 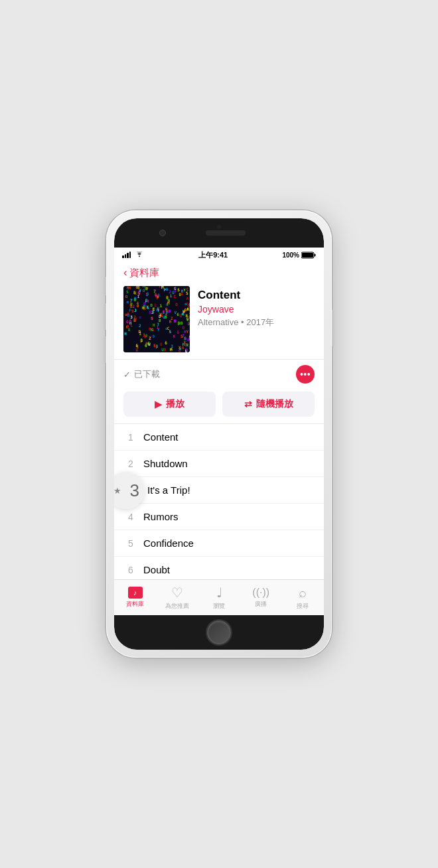 I want to click on play-label: 播放, so click(x=175, y=404).